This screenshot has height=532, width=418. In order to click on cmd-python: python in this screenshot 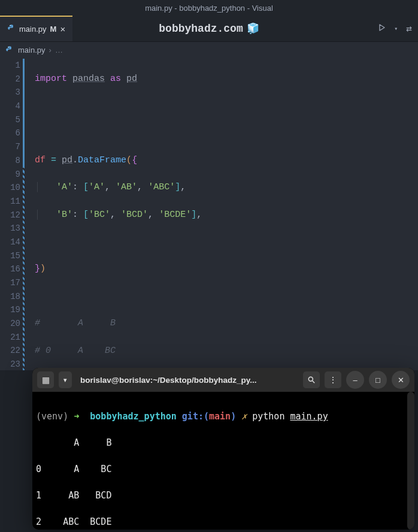, I will do `click(268, 416)`.